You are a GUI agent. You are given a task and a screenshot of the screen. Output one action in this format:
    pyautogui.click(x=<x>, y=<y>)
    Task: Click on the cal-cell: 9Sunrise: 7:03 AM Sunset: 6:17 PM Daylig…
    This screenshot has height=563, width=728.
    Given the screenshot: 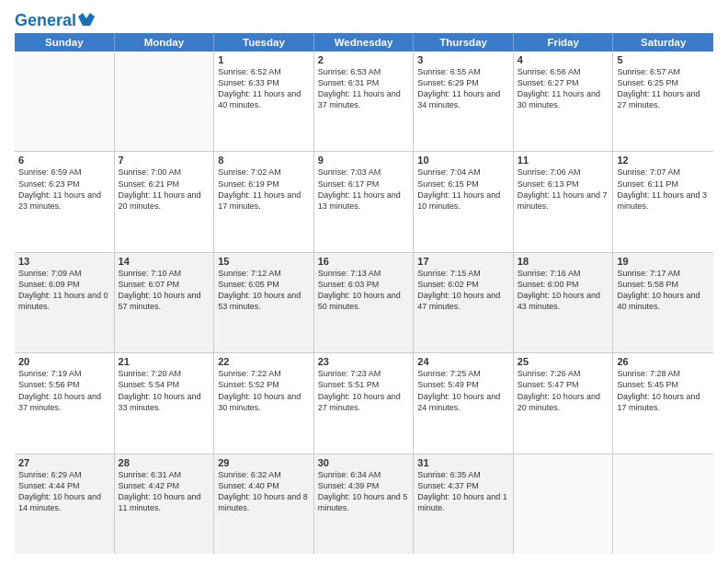 What is the action you would take?
    pyautogui.click(x=364, y=201)
    